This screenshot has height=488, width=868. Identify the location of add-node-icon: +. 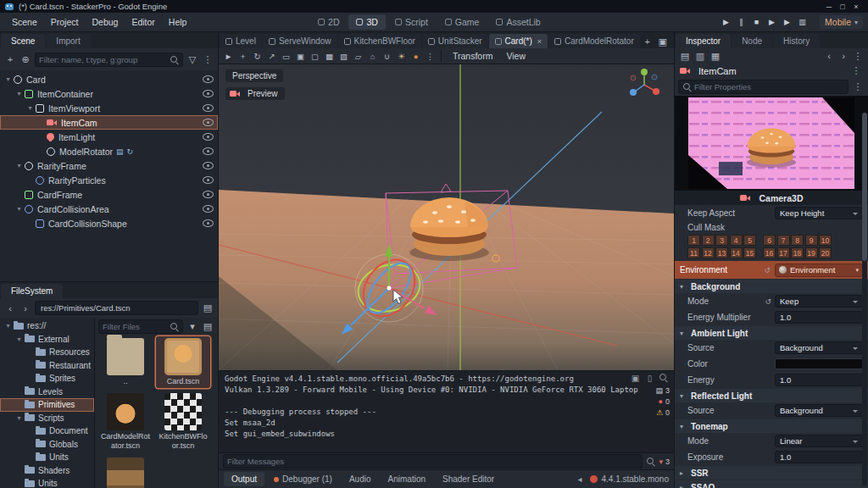
(10, 59).